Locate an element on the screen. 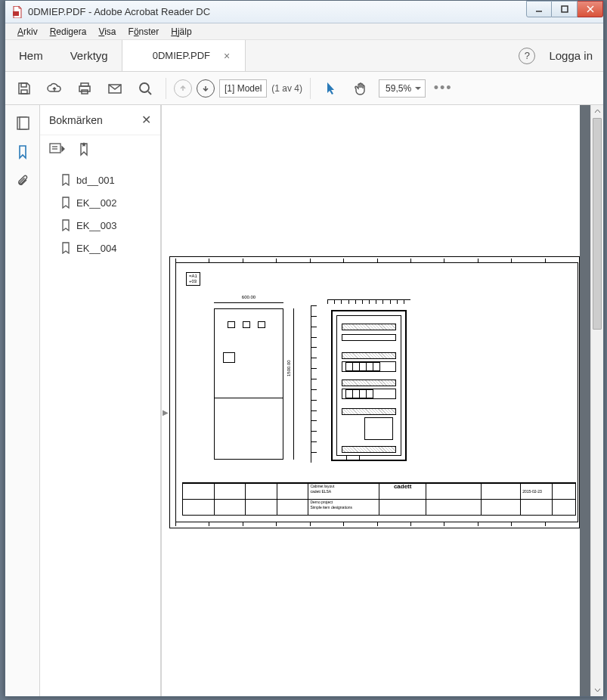 This screenshot has width=607, height=700. help-icon: ? is located at coordinates (527, 56).